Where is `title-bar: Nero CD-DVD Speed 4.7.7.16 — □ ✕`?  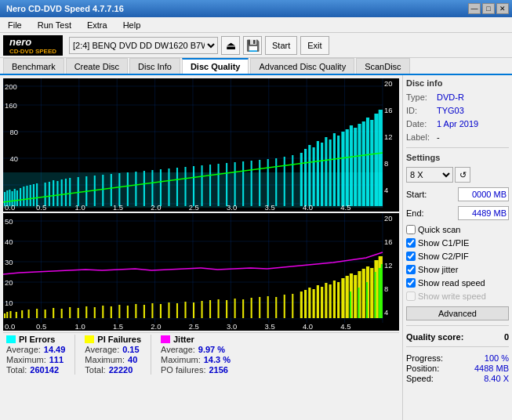
title-bar: Nero CD-DVD Speed 4.7.7.16 — □ ✕ is located at coordinates (256, 9).